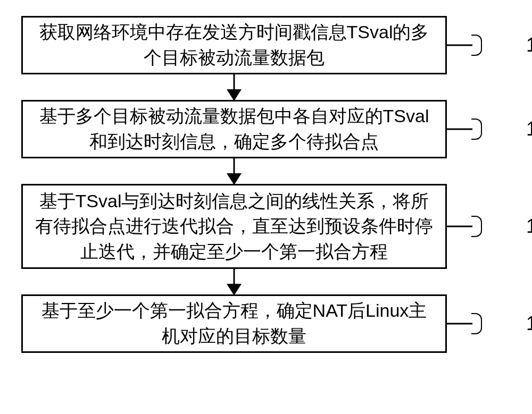 The height and width of the screenshot is (414, 532). What do you see at coordinates (266, 129) in the screenshot?
I see `step-row-2: 基于多个目标被动流量数据包中各自对应的TSval和到达时刻信息，确定多个待拟合点…` at bounding box center [266, 129].